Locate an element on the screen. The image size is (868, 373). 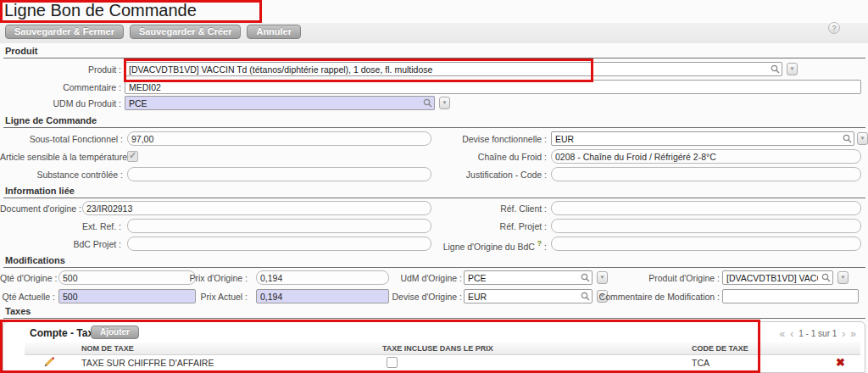
taxes-panel: Compte - Taxe Ajouter « ‹ 1 - 1 sur 1 › … is located at coordinates (434, 348).